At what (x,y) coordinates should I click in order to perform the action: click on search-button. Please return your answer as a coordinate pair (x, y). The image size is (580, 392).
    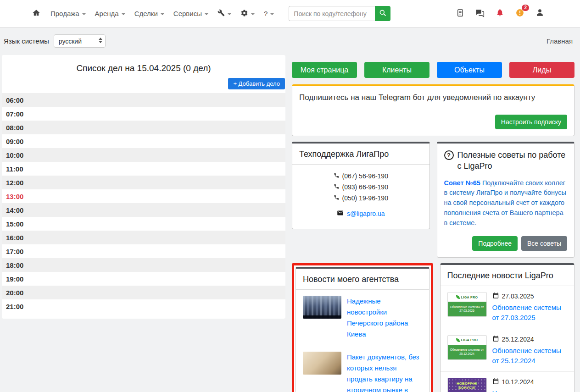
    Looking at the image, I should click on (383, 14).